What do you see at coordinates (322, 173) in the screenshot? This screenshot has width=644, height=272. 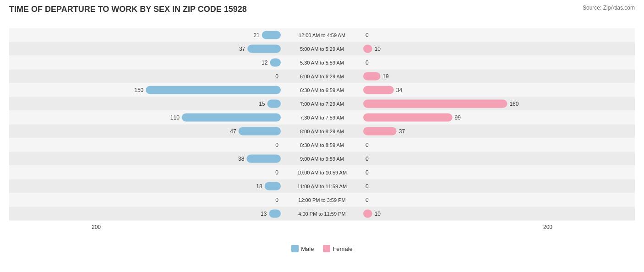 I see `svg-text: 10:00 AM to 10:59 AM` at bounding box center [322, 173].